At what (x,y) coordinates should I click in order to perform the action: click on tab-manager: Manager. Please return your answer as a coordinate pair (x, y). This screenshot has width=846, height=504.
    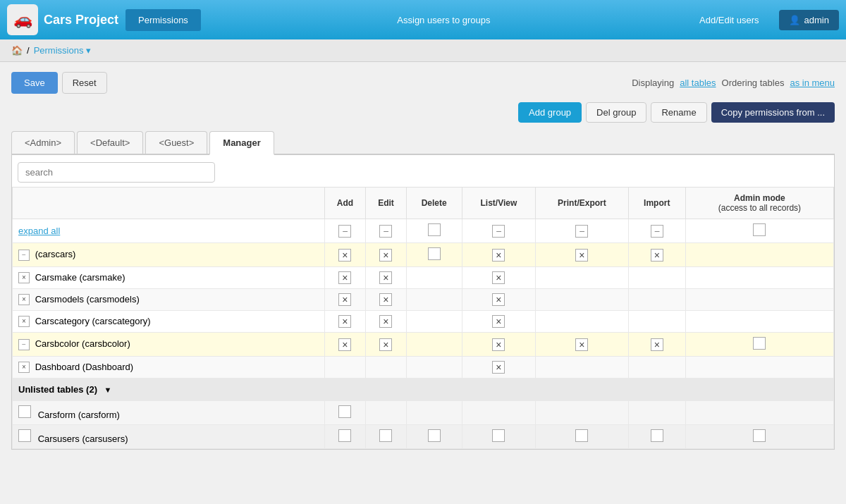
    Looking at the image, I should click on (241, 143).